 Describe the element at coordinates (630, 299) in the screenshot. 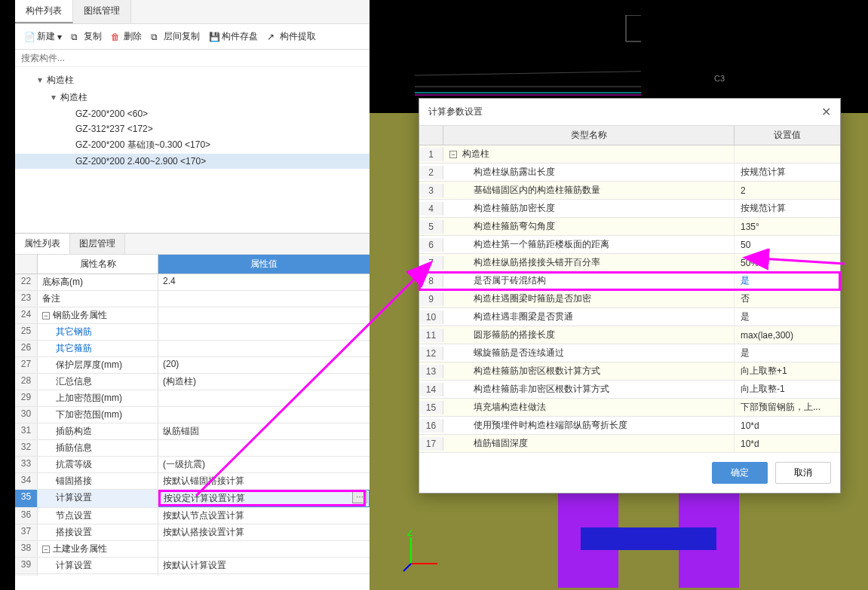

I see `param-row: 9构造柱遇圈梁时箍筋是否加密否` at that location.